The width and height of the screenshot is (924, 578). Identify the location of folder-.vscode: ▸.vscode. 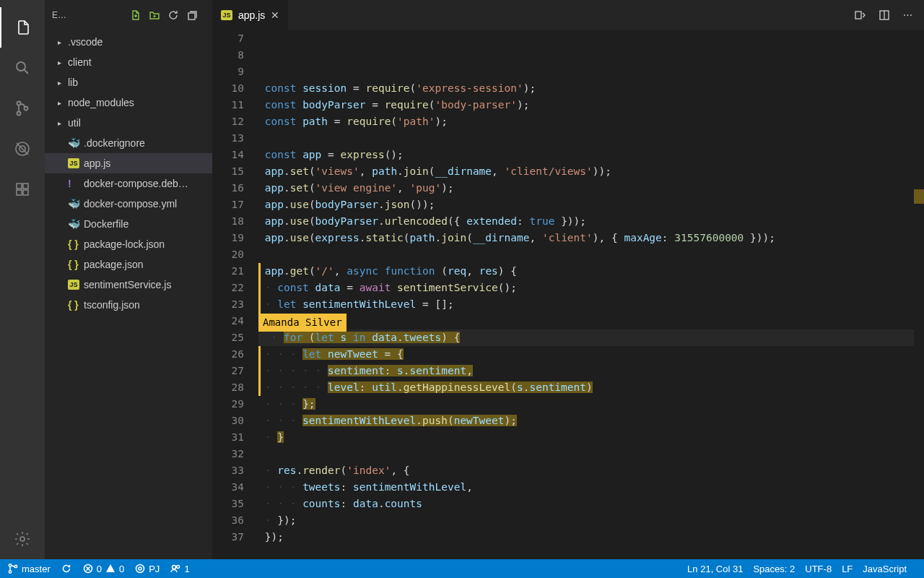
(128, 42).